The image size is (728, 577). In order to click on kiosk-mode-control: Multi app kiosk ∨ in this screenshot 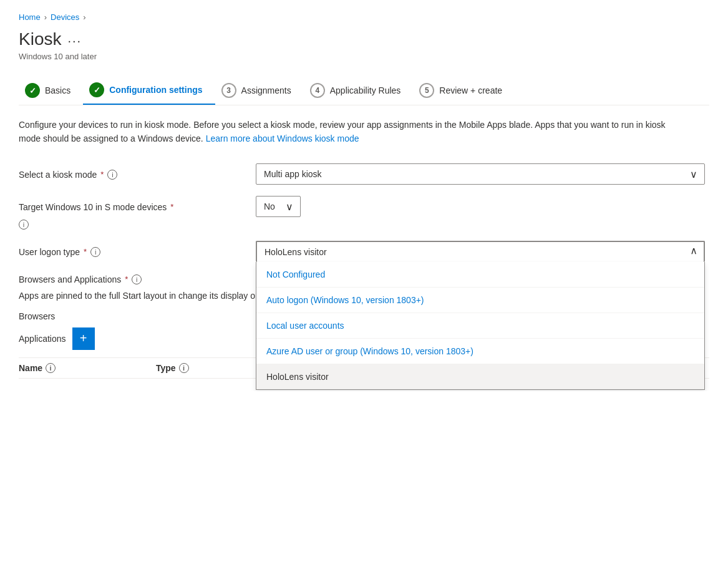, I will do `click(480, 174)`.